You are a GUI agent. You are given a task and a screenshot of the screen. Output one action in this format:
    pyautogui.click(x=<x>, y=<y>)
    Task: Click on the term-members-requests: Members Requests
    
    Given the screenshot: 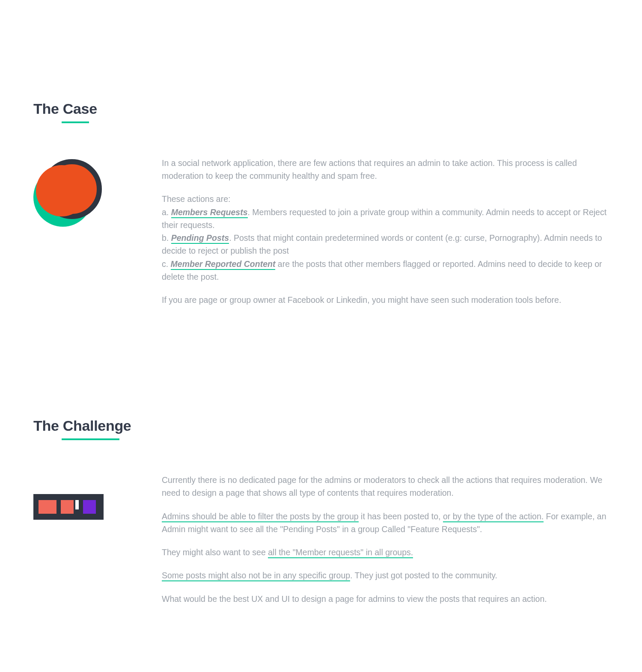 What is the action you would take?
    pyautogui.click(x=210, y=213)
    